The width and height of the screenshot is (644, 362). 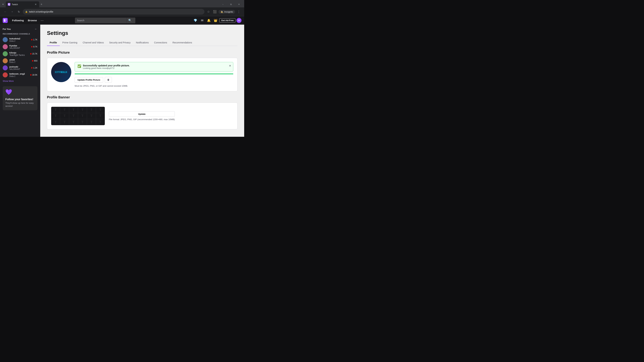 What do you see at coordinates (36, 40) in the screenshot?
I see `viewer-count-kukudota2: 1.7K` at bounding box center [36, 40].